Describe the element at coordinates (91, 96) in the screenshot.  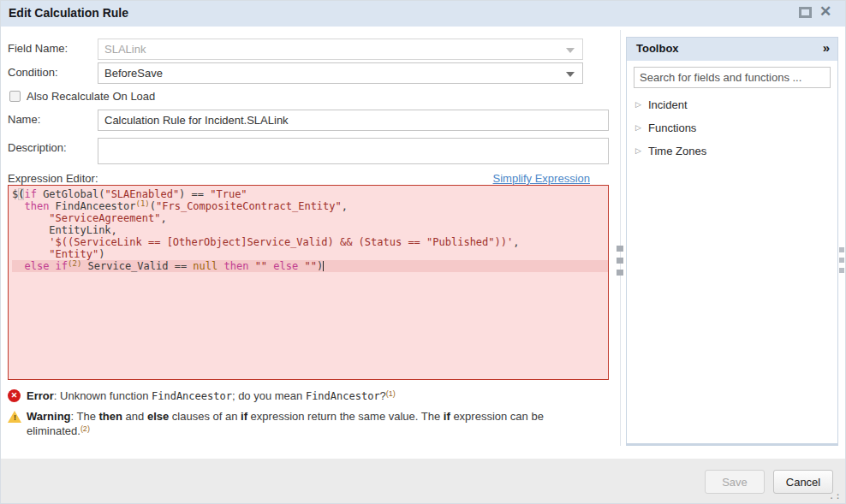
I see `recalculate-on-load-label: Also Recalculate On Load` at that location.